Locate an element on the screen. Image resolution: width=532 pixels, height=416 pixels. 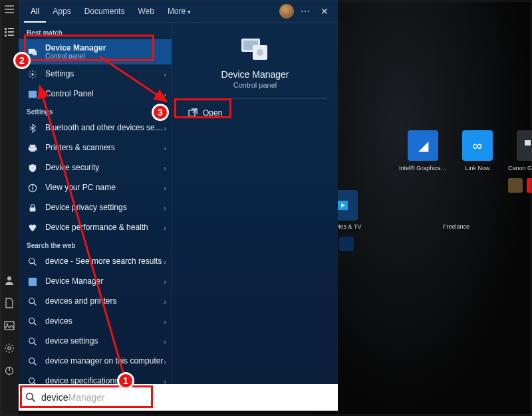
tile-label: Canon G2010 Pr… is located at coordinates (520, 168).